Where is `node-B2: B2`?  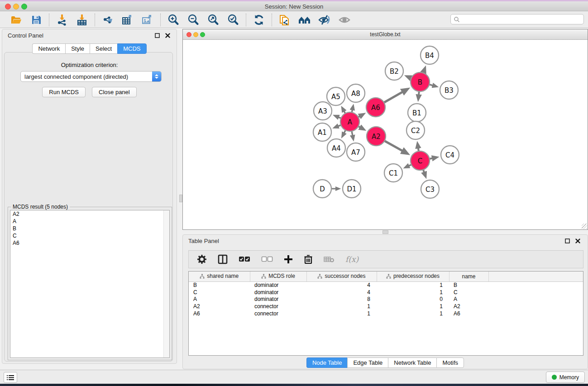
node-B2: B2 is located at coordinates (394, 71).